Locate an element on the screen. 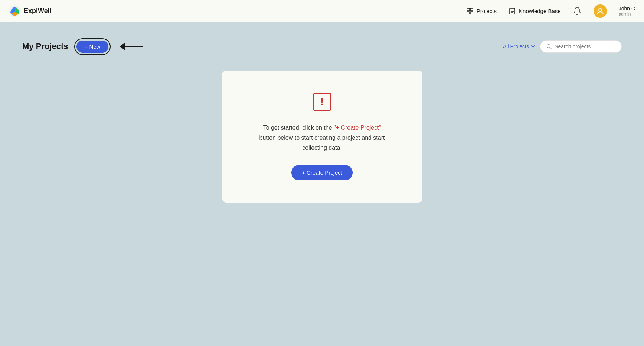  knowledge-base-icon is located at coordinates (512, 11).